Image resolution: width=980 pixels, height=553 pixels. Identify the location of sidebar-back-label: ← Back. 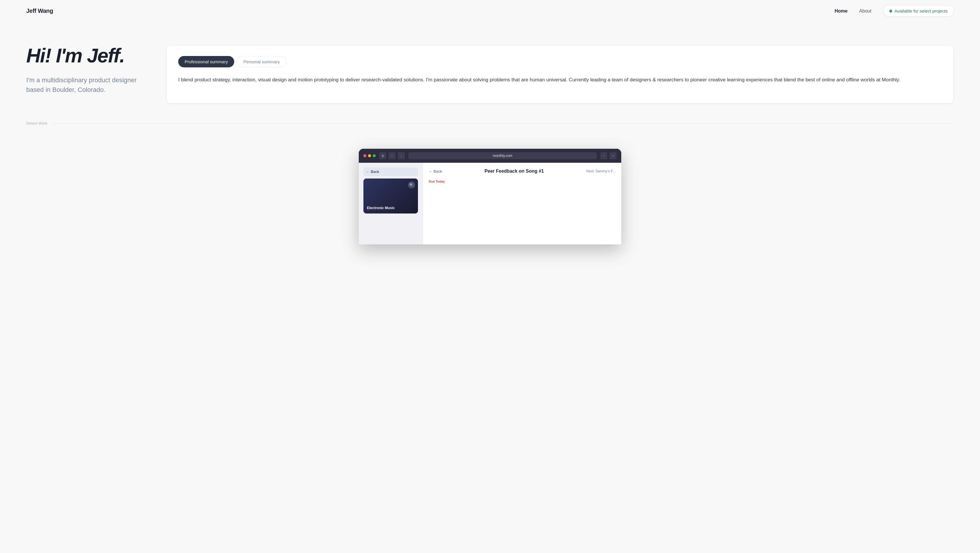
(373, 172).